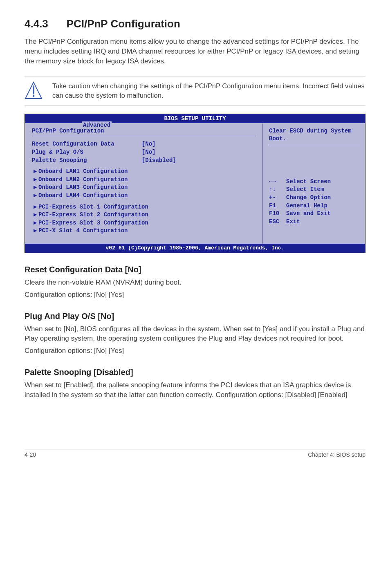  Describe the element at coordinates (36, 24) in the screenshot. I see `section-number: 4.4.3` at that location.